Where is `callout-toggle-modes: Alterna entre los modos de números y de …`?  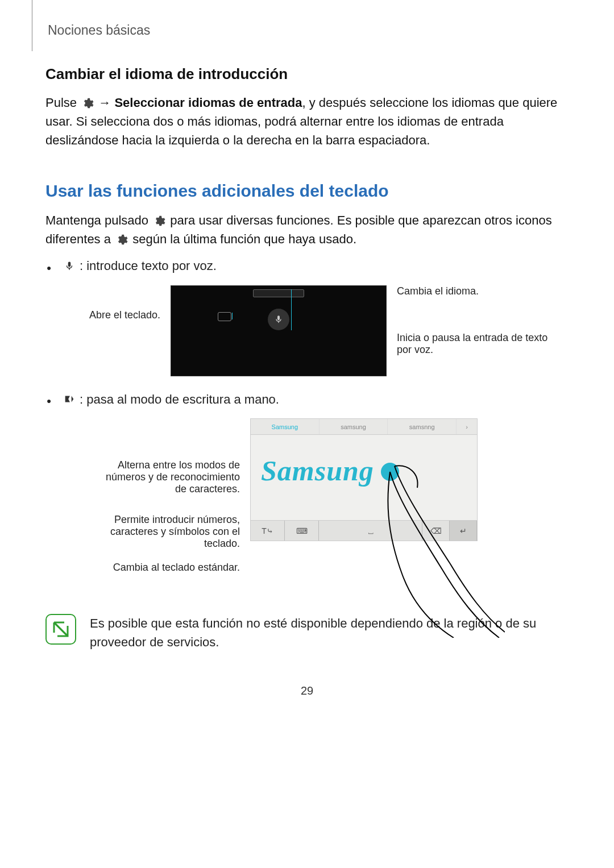 callout-toggle-modes: Alterna entre los modos de números y de … is located at coordinates (166, 477).